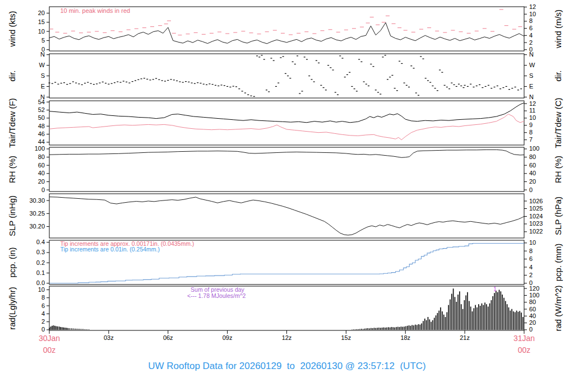 The width and height of the screenshot is (574, 392). Describe the element at coordinates (41, 142) in the screenshot. I see `ytick-left-tair: 44` at that location.